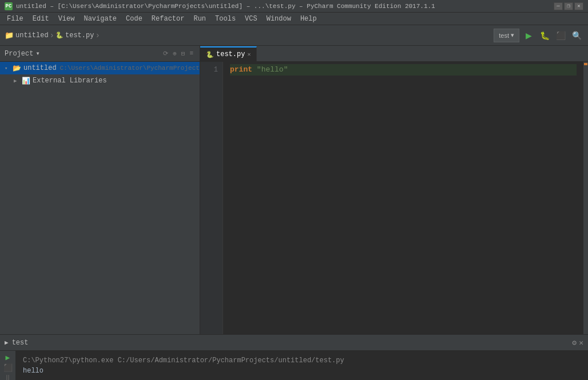 The width and height of the screenshot is (588, 380). What do you see at coordinates (40, 68) in the screenshot?
I see `tree-root-name: untitled` at bounding box center [40, 68].